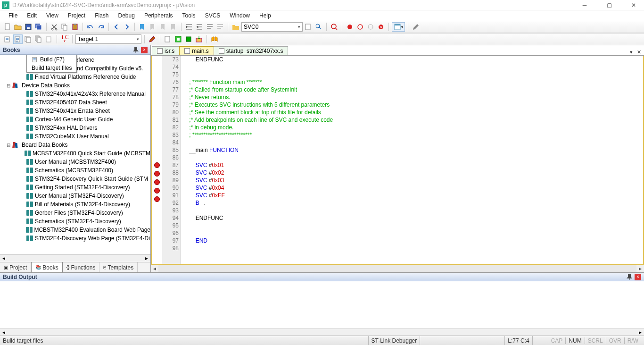 The height and width of the screenshot is (345, 644). I want to click on pack-installer-button, so click(199, 39).